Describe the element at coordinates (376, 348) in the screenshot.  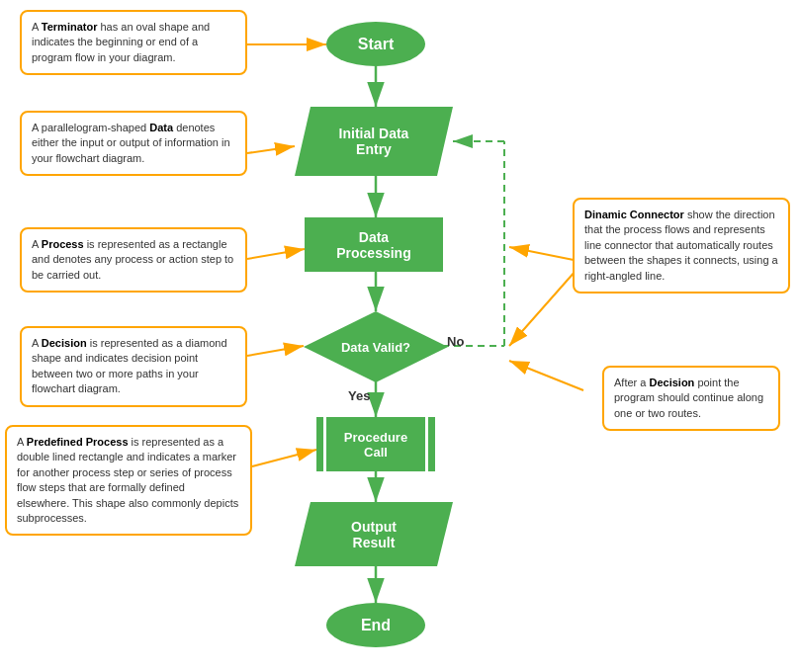
I see `data-valid-label: Data Valid?` at that location.